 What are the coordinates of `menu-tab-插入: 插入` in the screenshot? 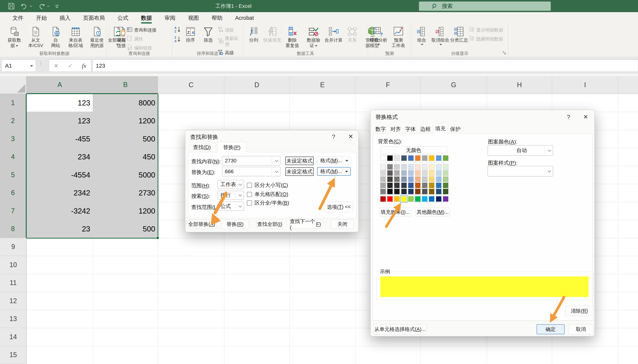 It's located at (65, 18).